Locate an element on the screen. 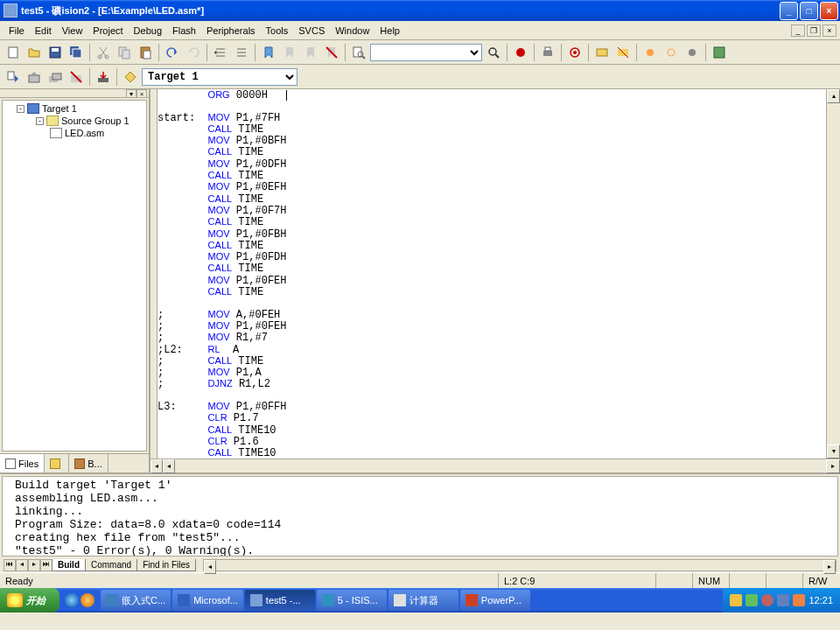 Image resolution: width=840 pixels, height=630 pixels. output-hscroll: ◂ ▸ is located at coordinates (520, 565).